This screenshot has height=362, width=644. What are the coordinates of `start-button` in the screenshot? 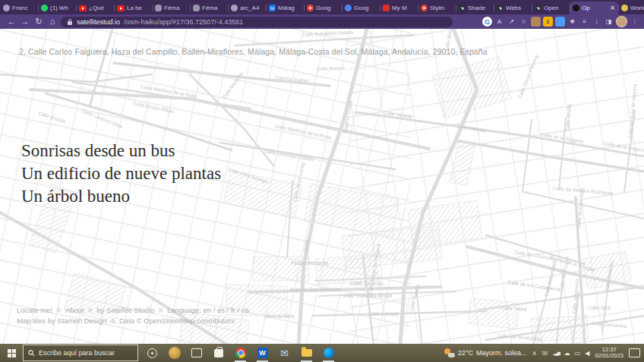 It's located at (11, 353).